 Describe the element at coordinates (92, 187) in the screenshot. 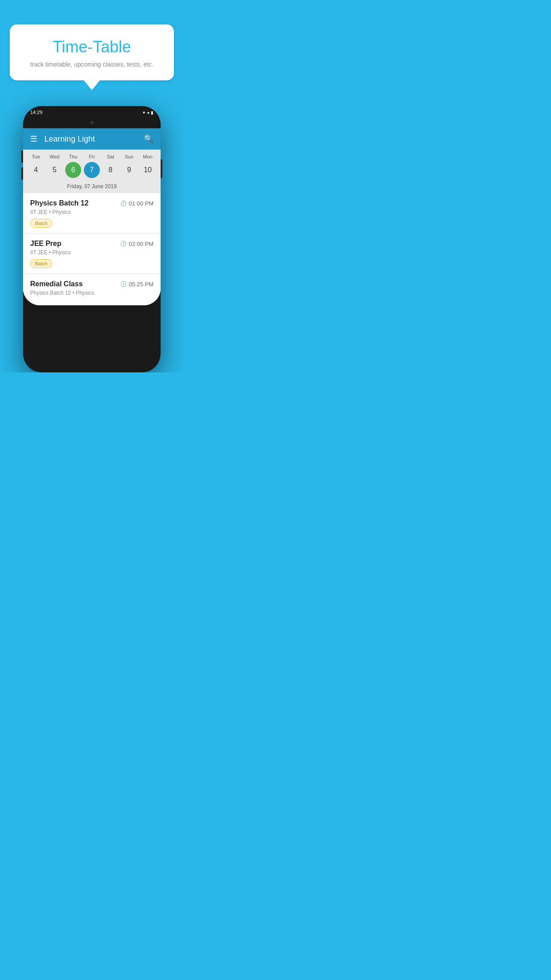

I see `selected-date-label: Friday, 07 June 2019` at that location.